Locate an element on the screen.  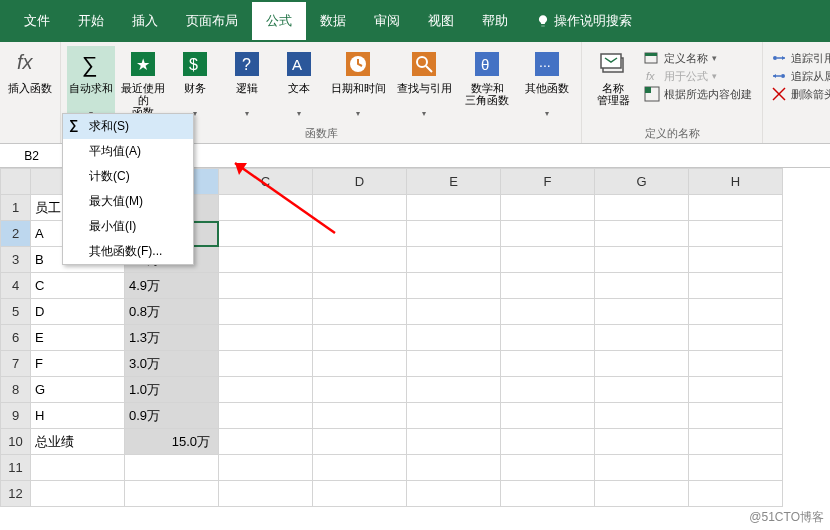
tab-layout: 页面布局 is located at coordinates (212, 21).